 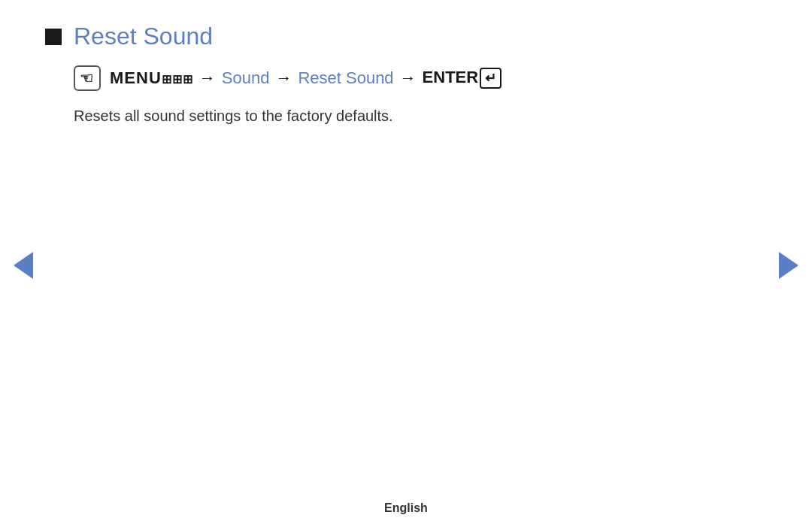 I want to click on right-arrow-icon, so click(x=789, y=265).